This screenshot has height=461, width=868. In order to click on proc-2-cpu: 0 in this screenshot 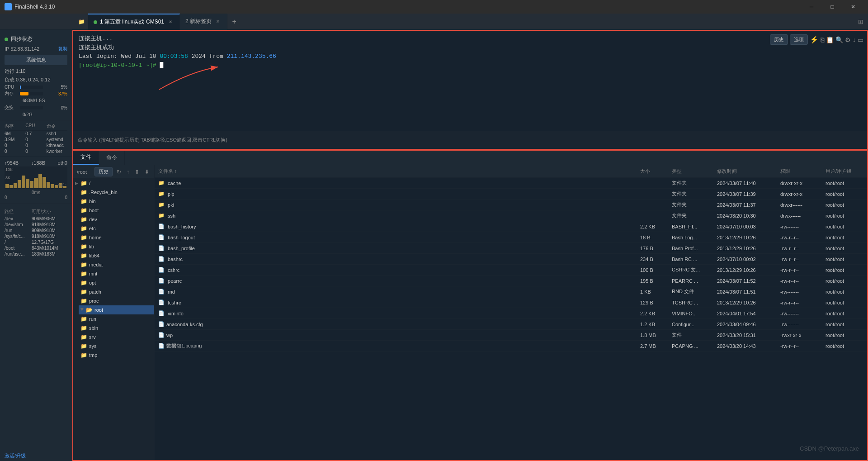, I will do `click(36, 146)`.